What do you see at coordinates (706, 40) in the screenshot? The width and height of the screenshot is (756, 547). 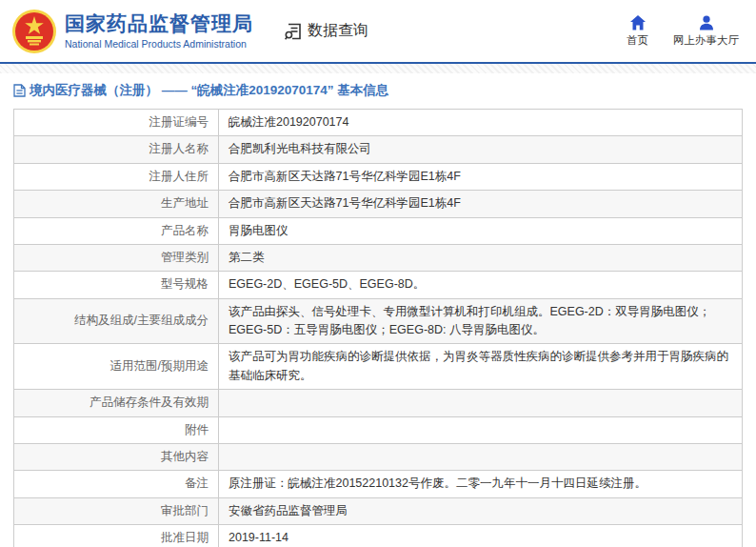 I see `nav-service-hall-label: 网上办事大厅` at bounding box center [706, 40].